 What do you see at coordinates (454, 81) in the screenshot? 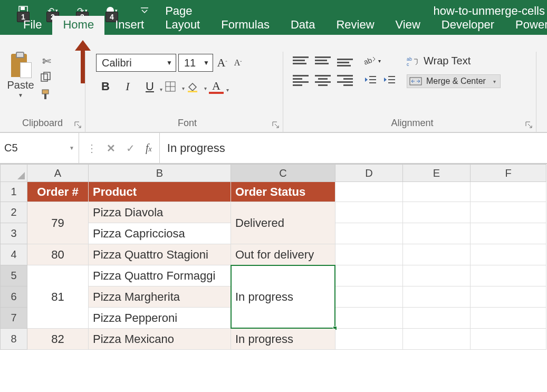
I see `merge-center-button: Merge & Center ▾` at bounding box center [454, 81].